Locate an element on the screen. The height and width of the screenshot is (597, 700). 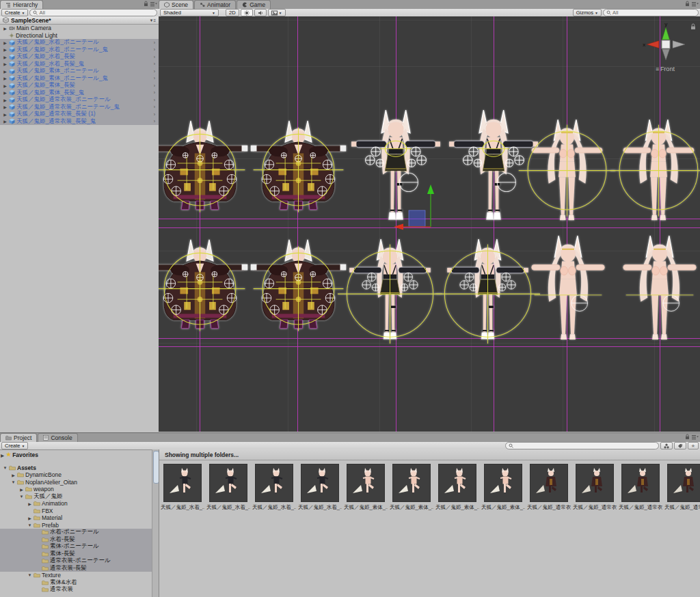
scene-lighting-button is located at coordinates (247, 12).